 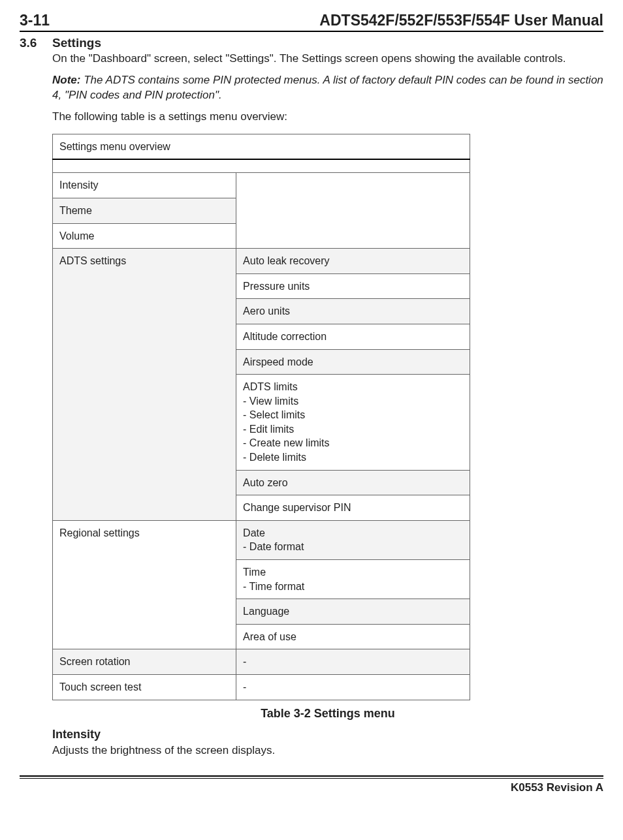 I want to click on cell-auto-leak: Auto leak recovery, so click(x=353, y=261).